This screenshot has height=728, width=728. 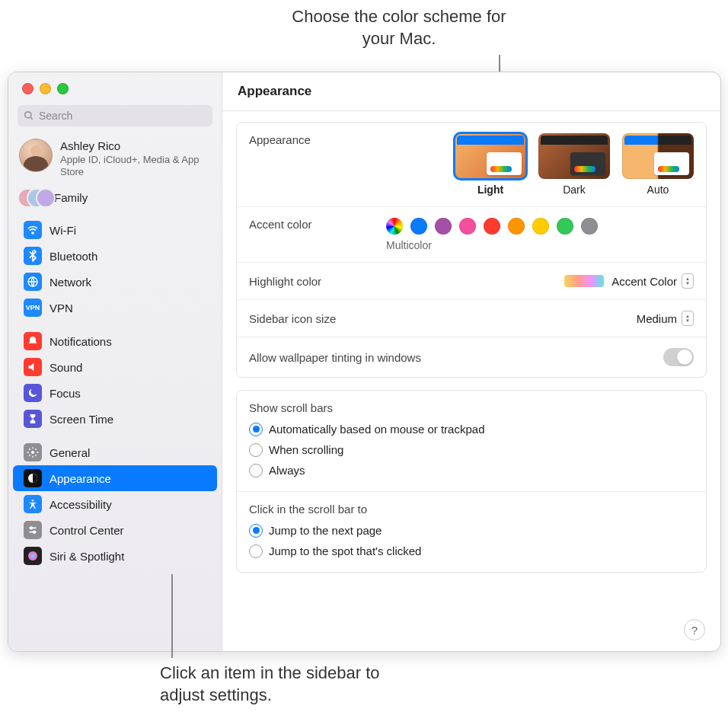 I want to click on radio-label: Always, so click(x=287, y=471).